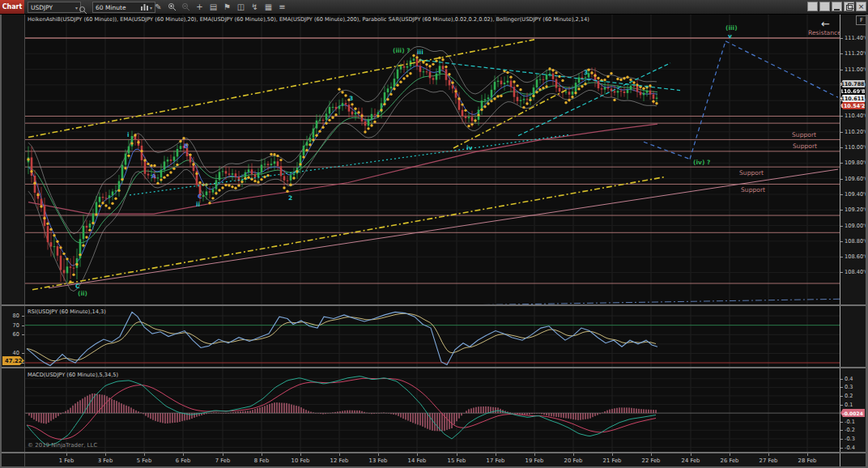 This screenshot has height=468, width=868. Describe the element at coordinates (227, 6) in the screenshot. I see `alert-flag-icon: ⚑` at that location.